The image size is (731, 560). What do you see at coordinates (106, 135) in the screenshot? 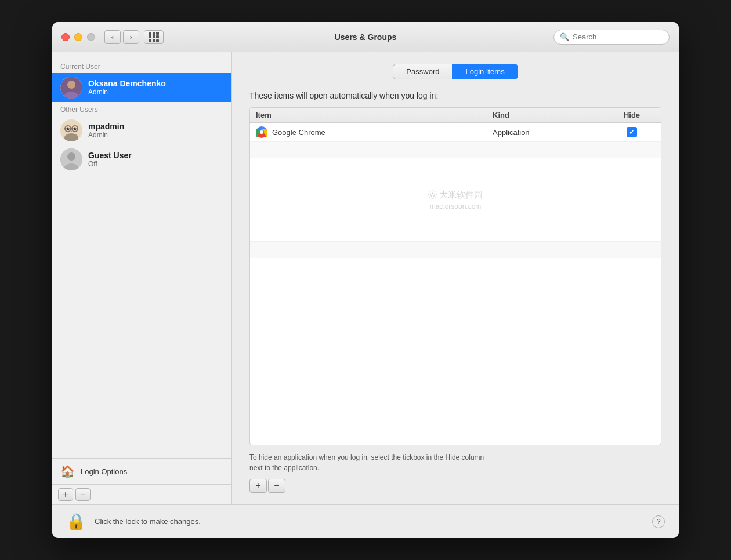
I see `user-role-mpadmin: Admin` at bounding box center [106, 135].